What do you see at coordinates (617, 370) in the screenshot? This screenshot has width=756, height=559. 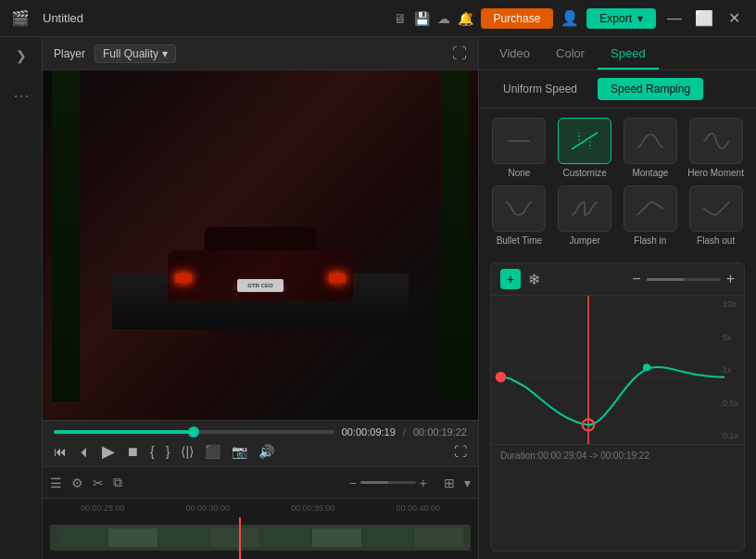 I see `curve-svg` at bounding box center [617, 370].